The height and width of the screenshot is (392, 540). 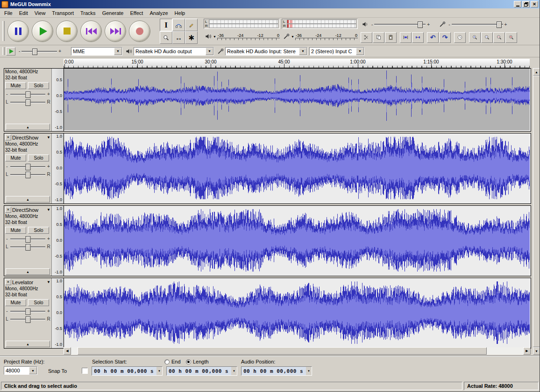 I want to click on paste-button, so click(x=391, y=37).